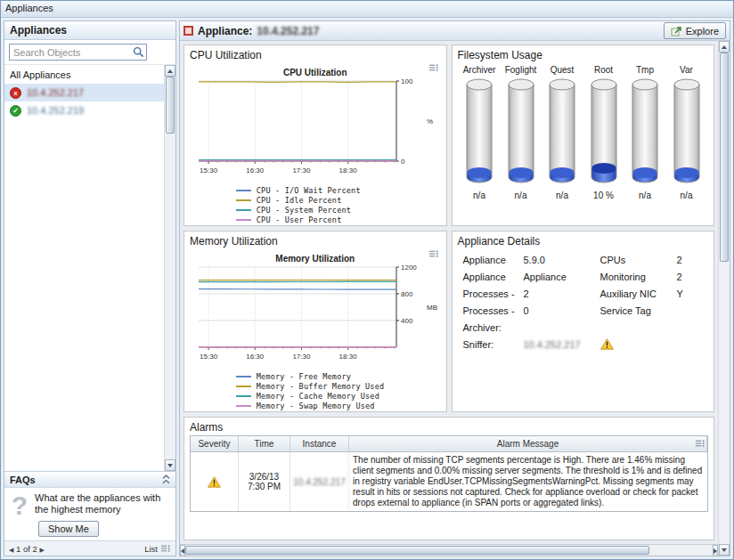 This screenshot has width=734, height=560. Describe the element at coordinates (166, 479) in the screenshot. I see `collapse-chevrons-icon` at that location.